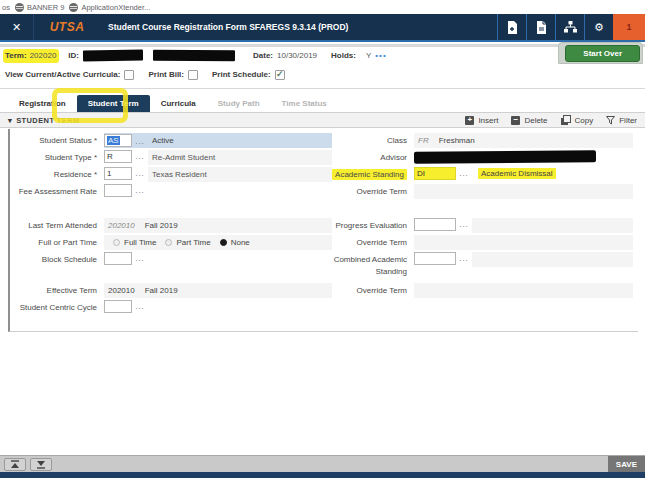 The width and height of the screenshot is (645, 478). I want to click on view-curricula-checkbox, so click(129, 75).